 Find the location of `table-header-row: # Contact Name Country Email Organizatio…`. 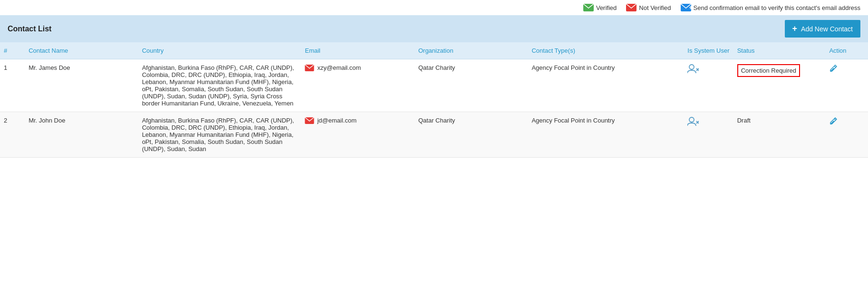

table-header-row: # Contact Name Country Email Organizatio… is located at coordinates (434, 51).